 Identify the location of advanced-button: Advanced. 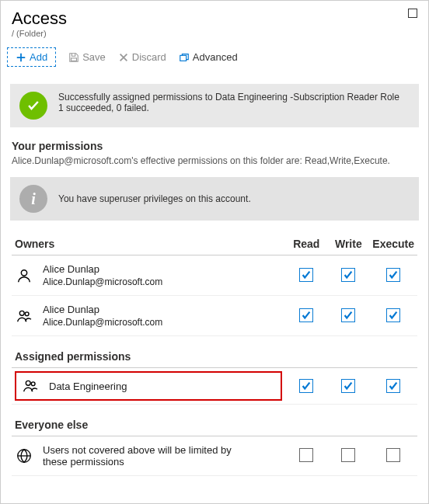
(208, 57).